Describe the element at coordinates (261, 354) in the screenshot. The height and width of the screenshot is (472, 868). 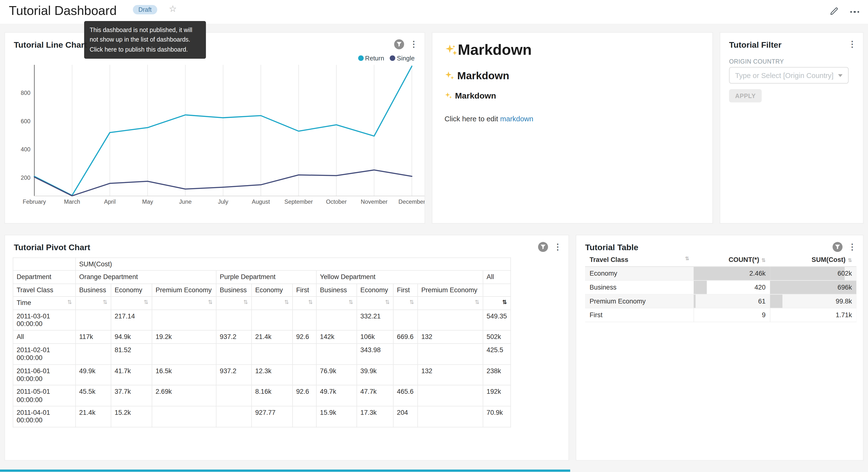
I see `pivot-row: 2011-02-01 00:00:0081.52343.98425.5` at that location.